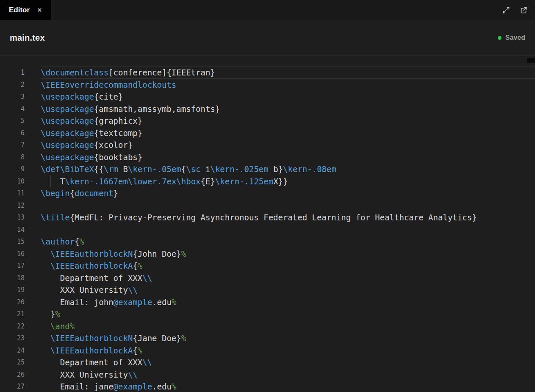 The height and width of the screenshot is (392, 535). I want to click on code-line-content: T\kern-.1667em\lower.7ex\hbox{E}\kern-.1…, so click(288, 181).